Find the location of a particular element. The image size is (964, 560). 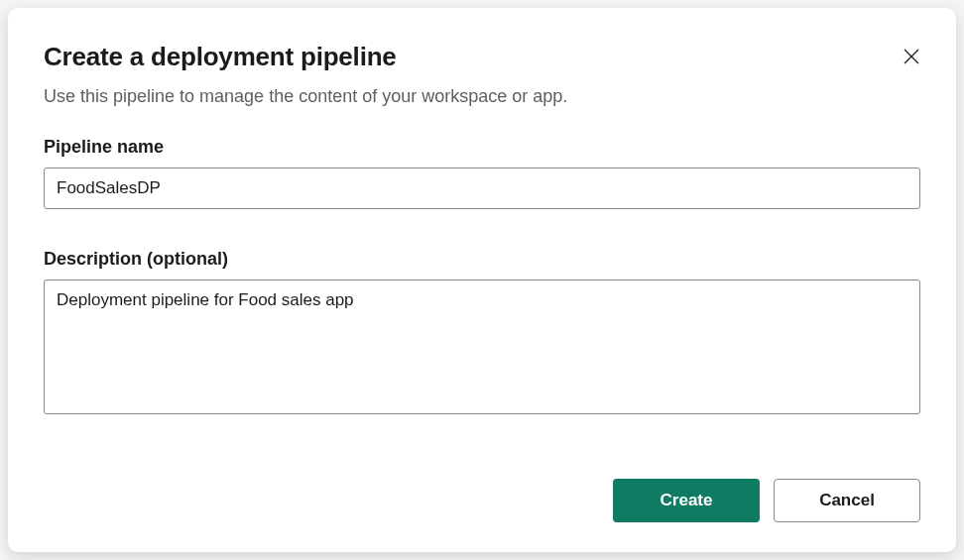

pipeline-name-group: Pipeline name is located at coordinates (482, 172).